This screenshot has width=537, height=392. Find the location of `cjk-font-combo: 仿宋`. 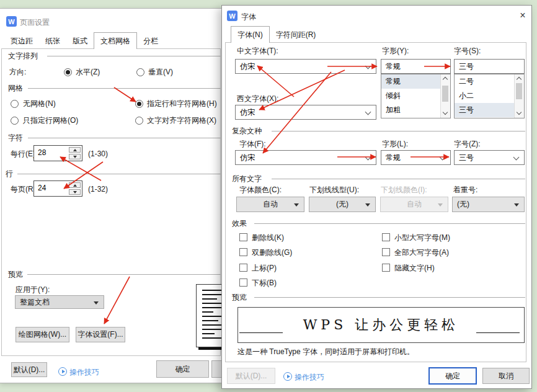

cjk-font-combo: 仿宋 is located at coordinates (306, 66).